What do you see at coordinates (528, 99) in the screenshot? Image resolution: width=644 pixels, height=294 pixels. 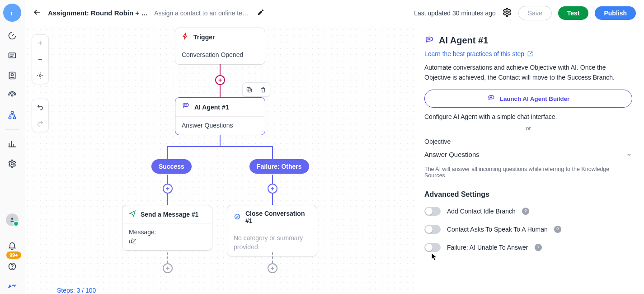 I see `launch-ai-agent-builder-button: Launch AI Agent Builder` at bounding box center [528, 99].